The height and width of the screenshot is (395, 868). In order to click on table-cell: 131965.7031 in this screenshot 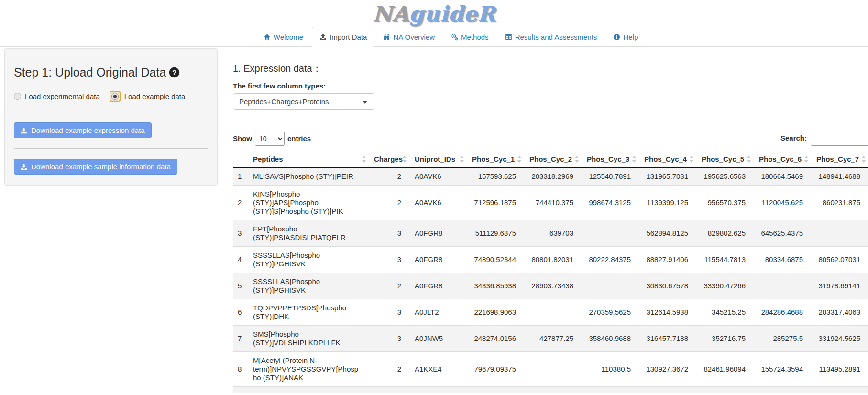, I will do `click(668, 177)`.